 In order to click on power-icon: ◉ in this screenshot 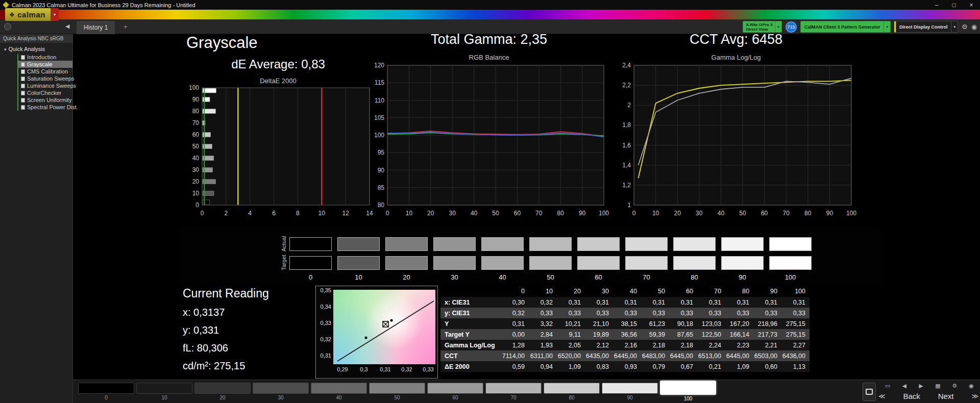, I will do `click(971, 386)`.